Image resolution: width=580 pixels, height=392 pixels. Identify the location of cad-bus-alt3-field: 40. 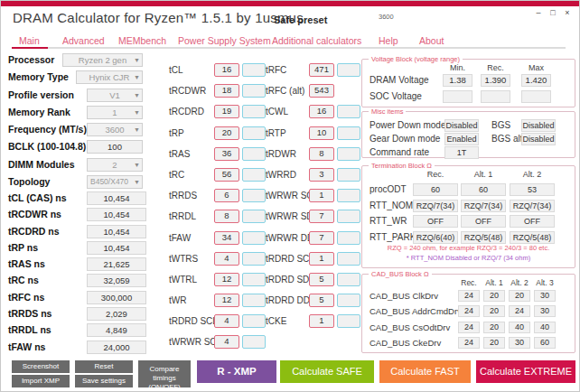
(545, 327).